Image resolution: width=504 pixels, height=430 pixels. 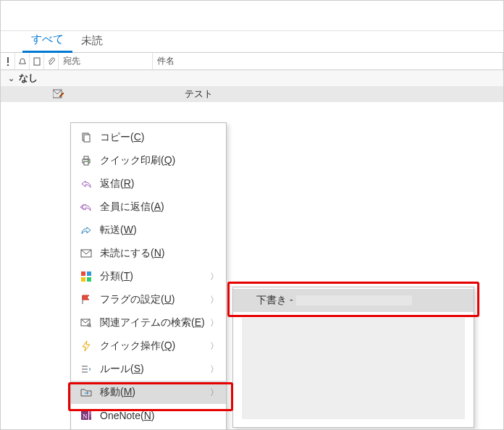 What do you see at coordinates (48, 41) in the screenshot?
I see `tab-all: すべて` at bounding box center [48, 41].